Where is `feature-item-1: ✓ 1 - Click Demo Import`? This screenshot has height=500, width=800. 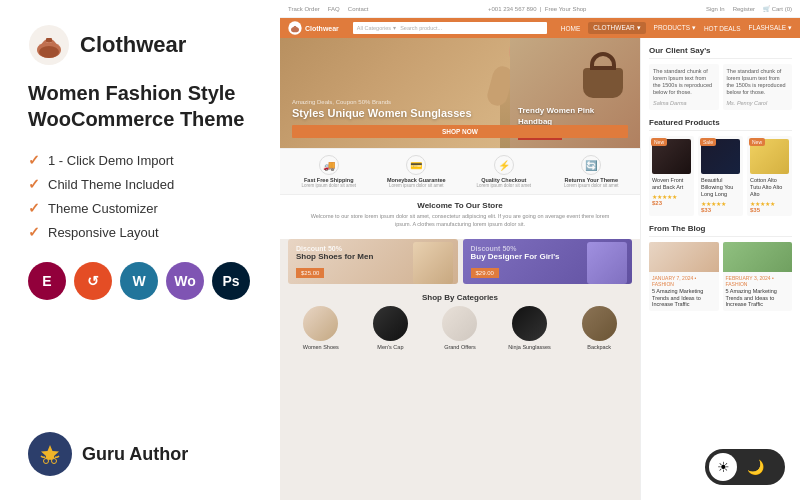 feature-item-1: ✓ 1 - Click Demo Import is located at coordinates (140, 160).